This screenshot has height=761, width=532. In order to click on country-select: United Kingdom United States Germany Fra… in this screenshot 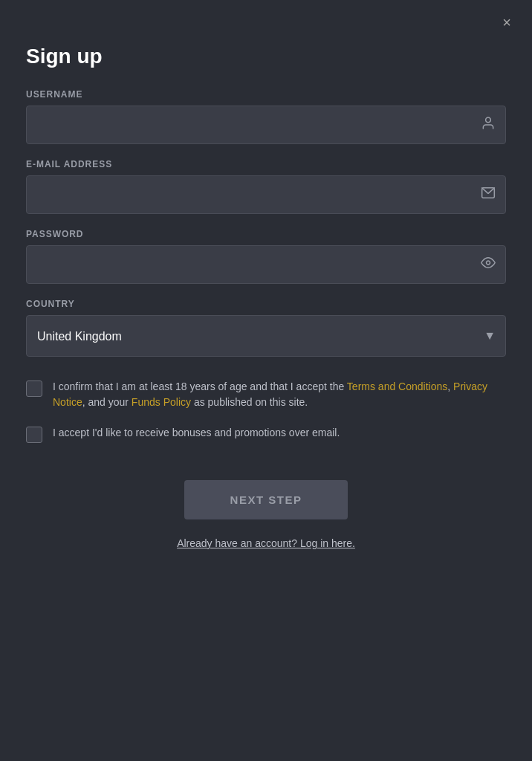, I will do `click(266, 336)`.